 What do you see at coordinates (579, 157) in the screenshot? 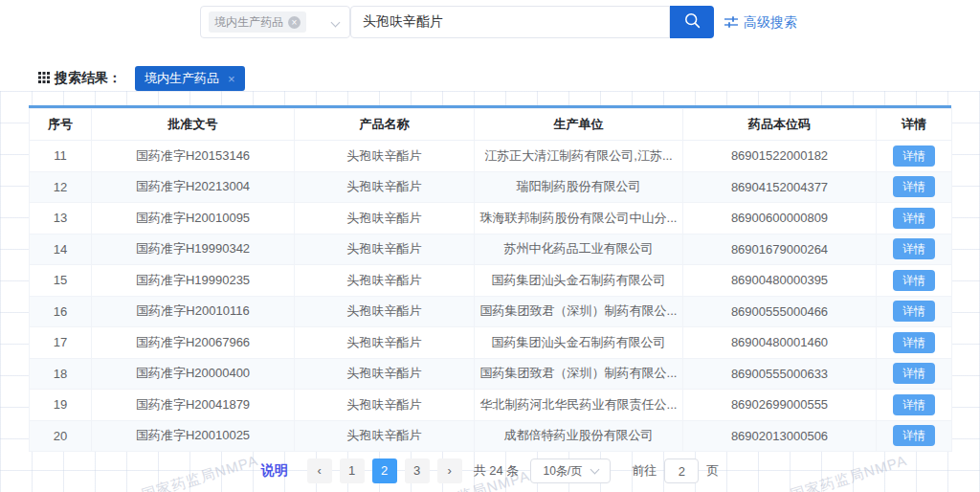
I see `cell-manufacturer: 江苏正大清江制药有限公司,江苏...` at bounding box center [579, 157].